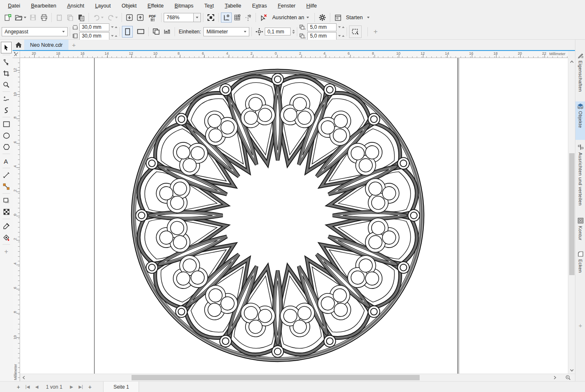  I want to click on scroll-down-arrow, so click(572, 370).